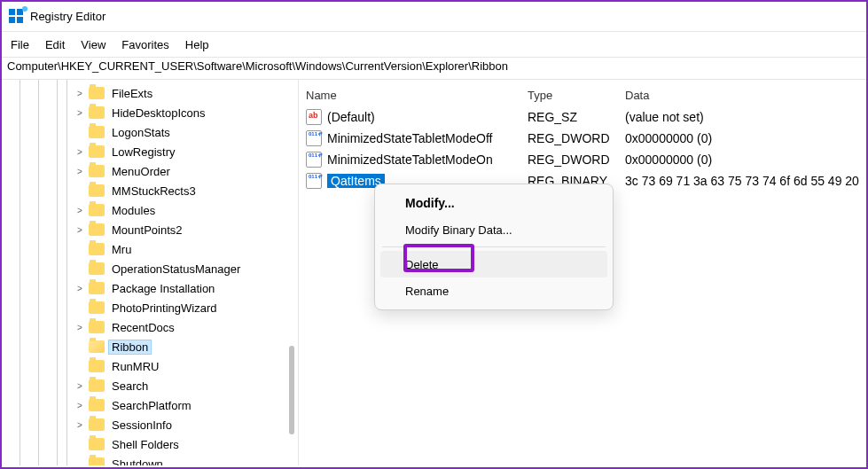 This screenshot has height=469, width=868. I want to click on menu-view: View, so click(93, 44).